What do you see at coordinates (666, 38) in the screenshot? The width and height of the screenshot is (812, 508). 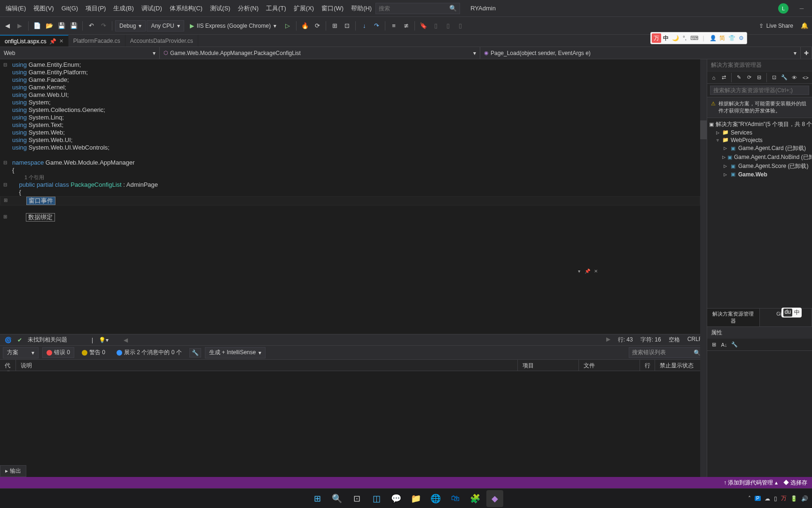 I see `ime-lang-icon: 中` at bounding box center [666, 38].